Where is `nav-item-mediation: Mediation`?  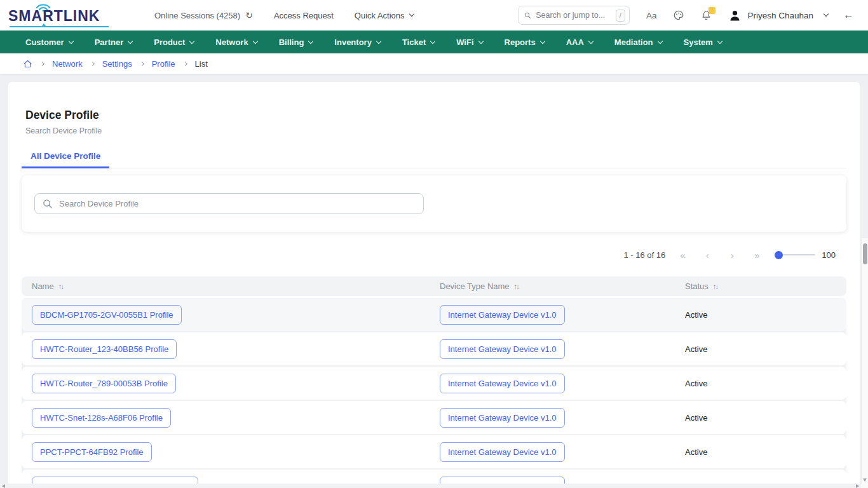
nav-item-mediation: Mediation is located at coordinates (638, 42).